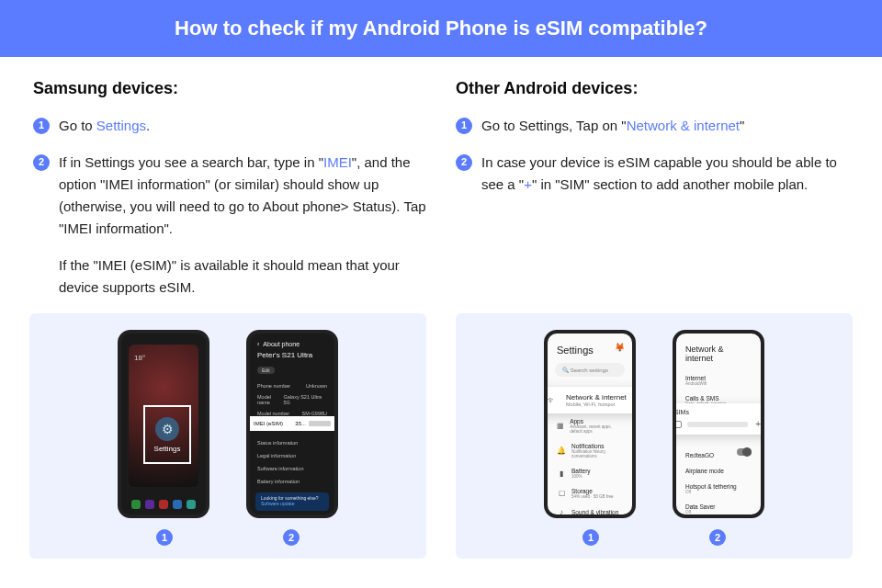 This screenshot has width=882, height=588. I want to click on samsung-heading: Samsung devices:, so click(230, 88).